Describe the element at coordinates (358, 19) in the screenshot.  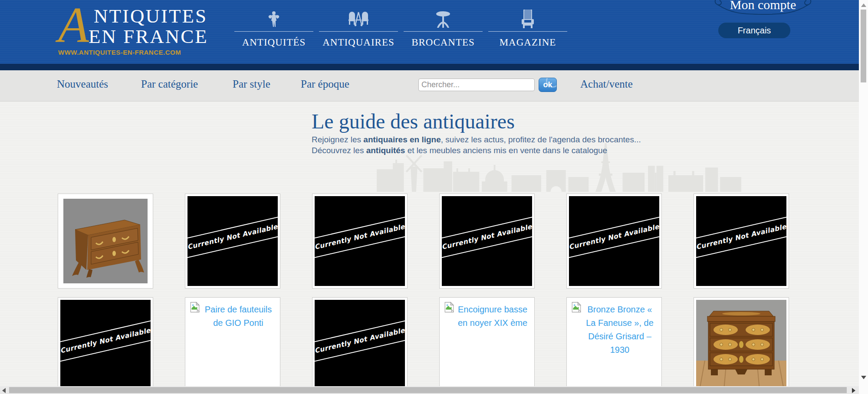
I see `chairs-compass-icon` at that location.